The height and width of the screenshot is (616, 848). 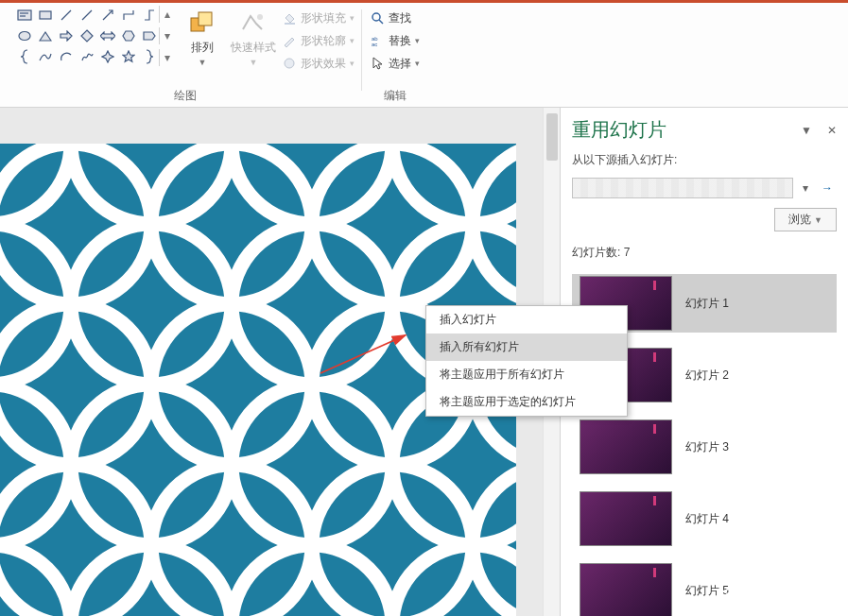 I want to click on shape-pent-icon, so click(x=149, y=36).